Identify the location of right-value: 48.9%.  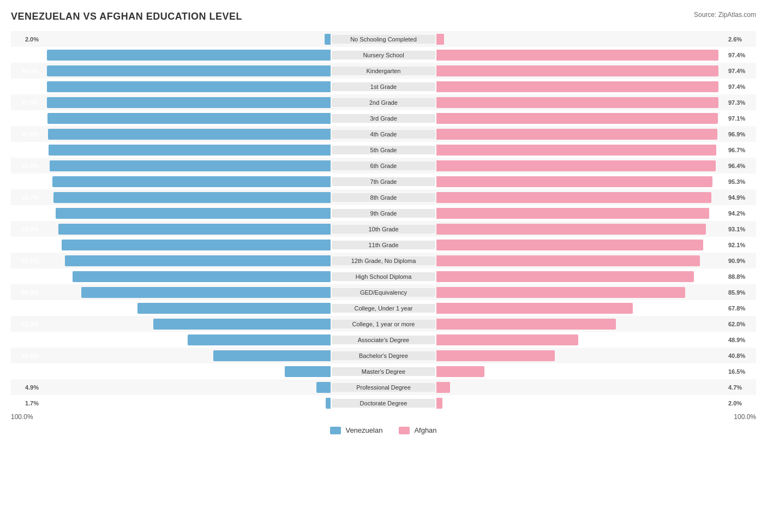
(741, 340).